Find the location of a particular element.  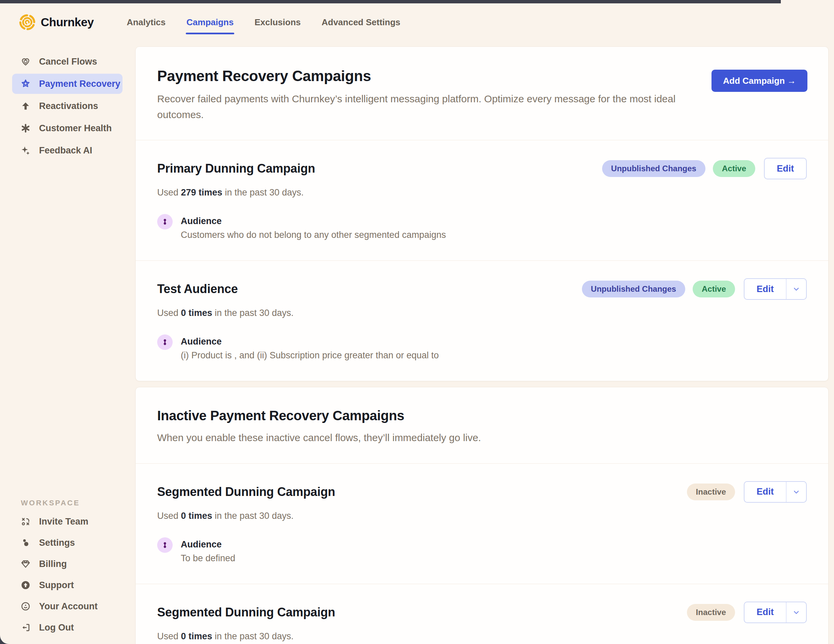

sidebar-item-invite-team: Invite Team is located at coordinates (67, 521).